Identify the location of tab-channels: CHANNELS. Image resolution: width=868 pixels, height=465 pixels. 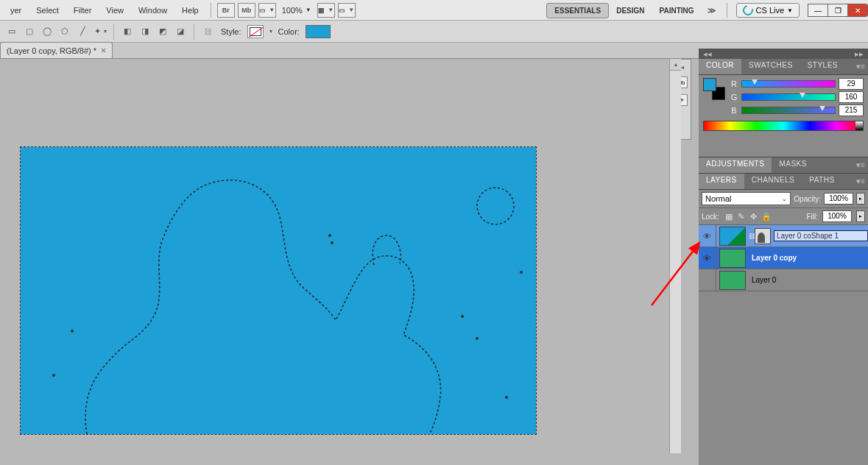
(773, 181).